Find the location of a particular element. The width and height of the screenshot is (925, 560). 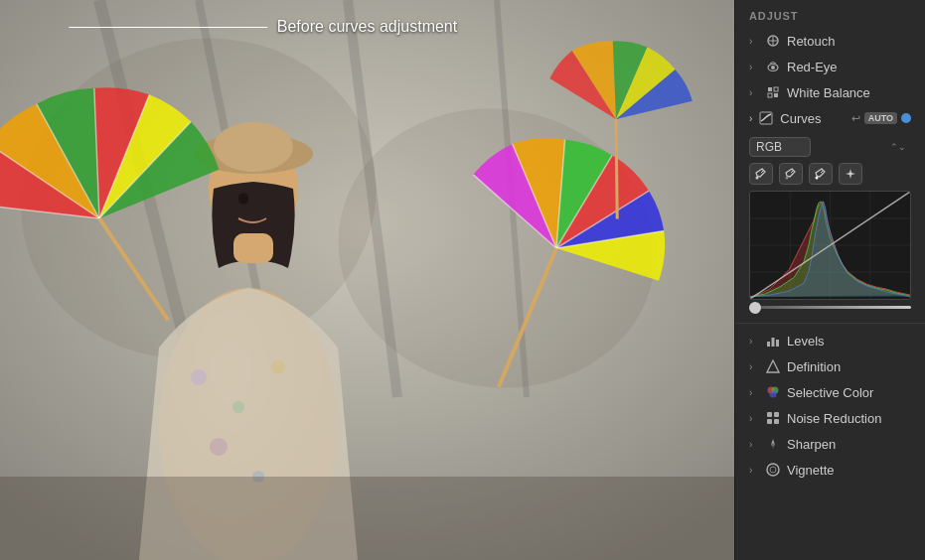

divider is located at coordinates (831, 324).